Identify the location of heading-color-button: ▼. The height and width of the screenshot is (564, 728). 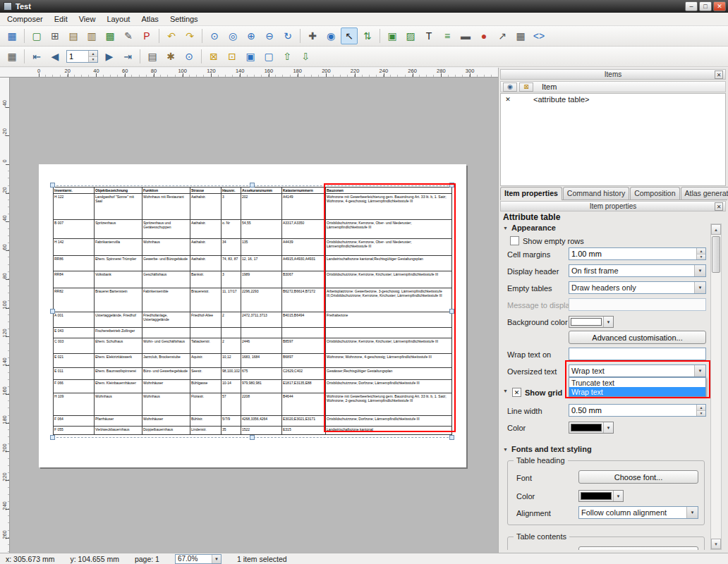
(601, 496).